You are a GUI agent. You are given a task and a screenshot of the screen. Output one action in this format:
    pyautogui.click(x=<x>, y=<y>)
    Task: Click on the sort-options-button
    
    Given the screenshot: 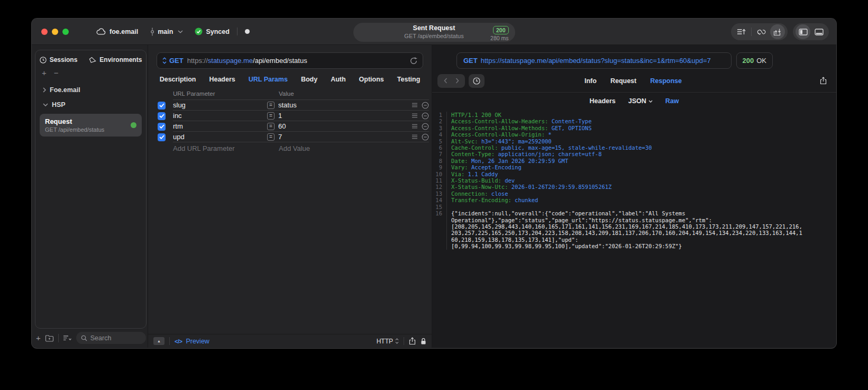 What is the action you would take?
    pyautogui.click(x=68, y=338)
    